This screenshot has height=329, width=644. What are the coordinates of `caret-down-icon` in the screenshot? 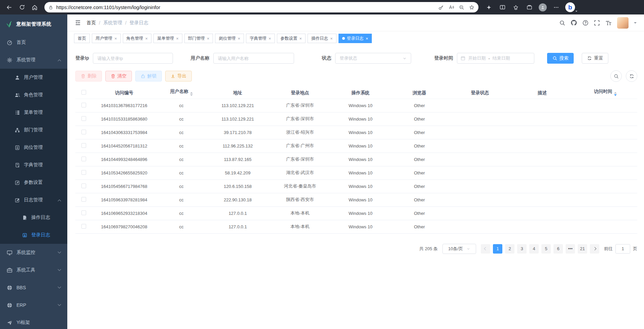 It's located at (635, 24).